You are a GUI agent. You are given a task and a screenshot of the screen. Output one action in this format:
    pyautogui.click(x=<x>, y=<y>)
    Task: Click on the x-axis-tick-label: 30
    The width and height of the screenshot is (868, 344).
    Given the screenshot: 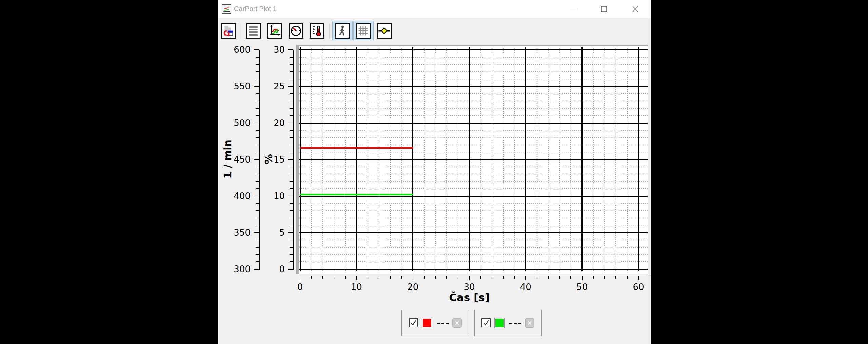 What is the action you would take?
    pyautogui.click(x=469, y=287)
    